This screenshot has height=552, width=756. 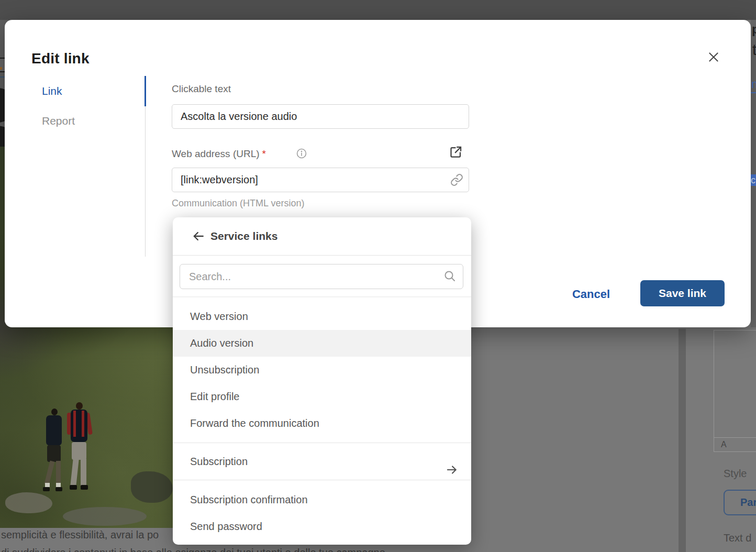 I want to click on active-tab-indicator, so click(x=146, y=91).